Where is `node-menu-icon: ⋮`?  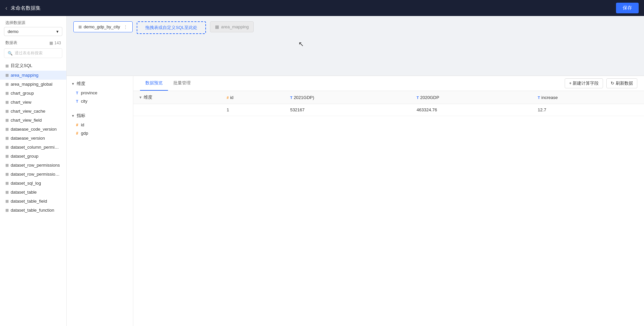
node-menu-icon: ⋮ is located at coordinates (125, 27).